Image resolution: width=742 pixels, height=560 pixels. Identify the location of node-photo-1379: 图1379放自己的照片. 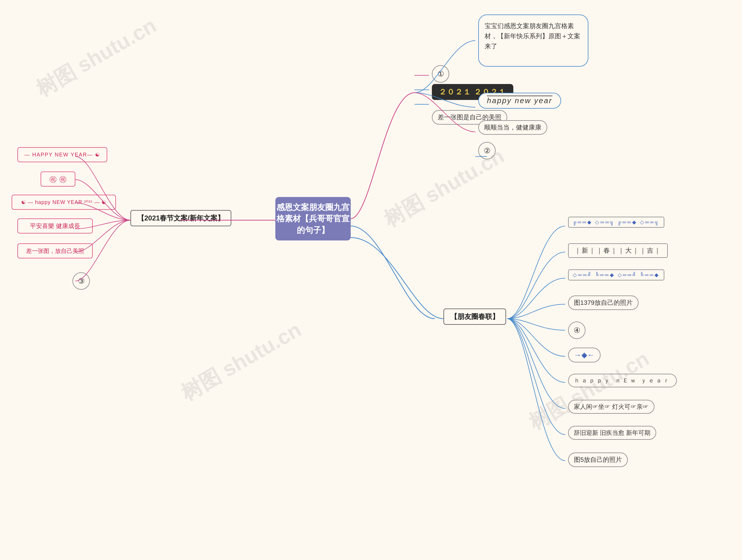
(603, 302).